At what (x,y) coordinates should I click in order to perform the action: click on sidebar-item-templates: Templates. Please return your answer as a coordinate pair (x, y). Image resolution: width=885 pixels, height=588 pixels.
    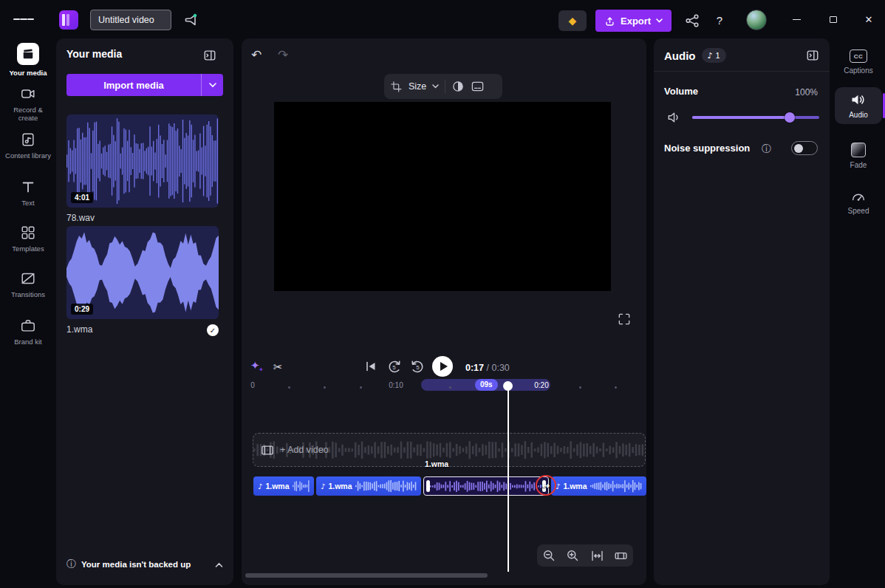
    Looking at the image, I should click on (28, 239).